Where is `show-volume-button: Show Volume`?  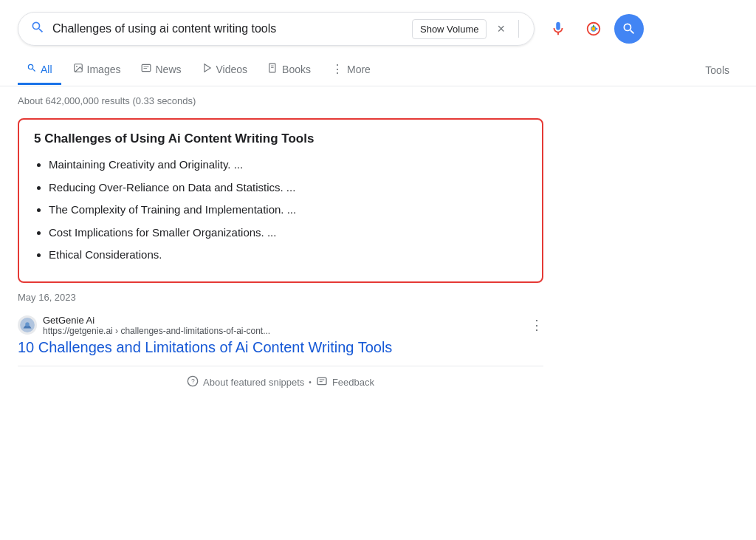
show-volume-button: Show Volume is located at coordinates (450, 30).